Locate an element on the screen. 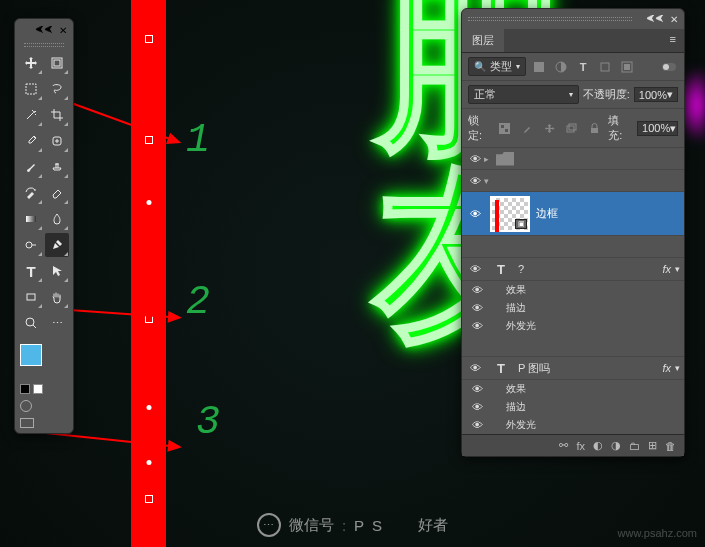  opacity-field: 100% ▾ is located at coordinates (656, 94).